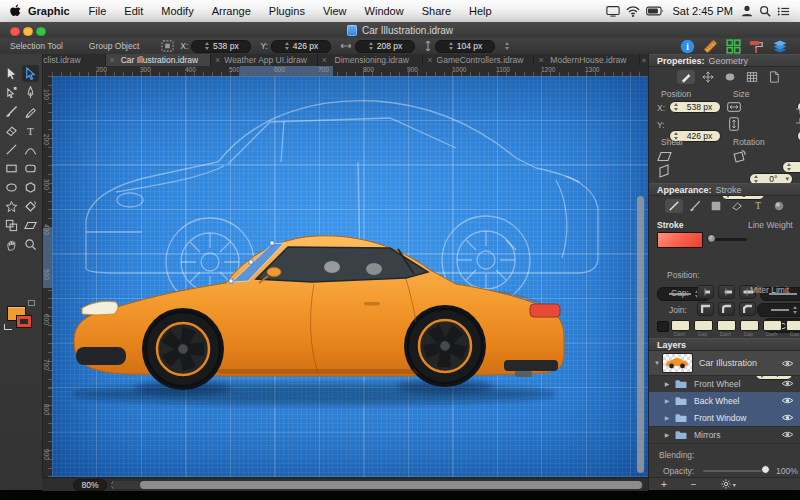  I want to click on pen-tool, so click(30, 92).